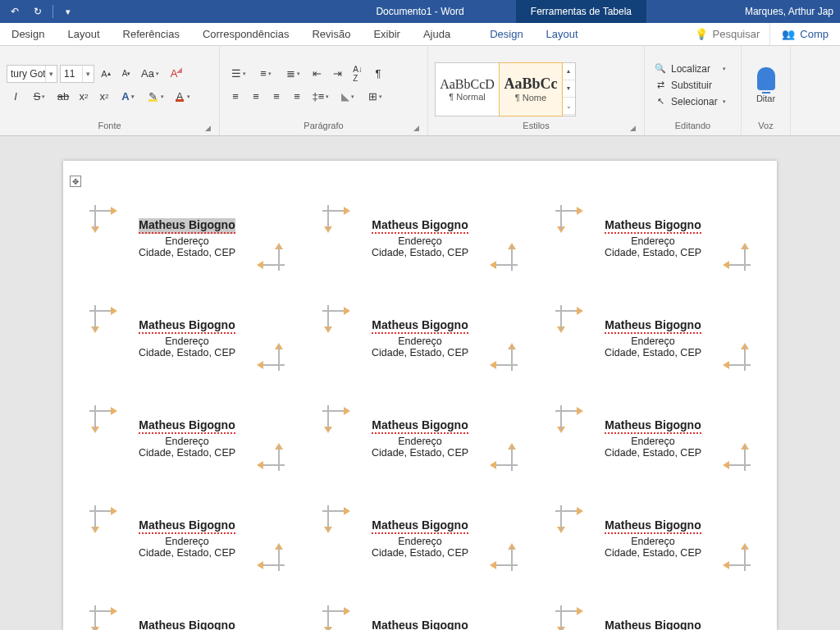  Describe the element at coordinates (32, 74) in the screenshot. I see `font-name-combo: tury Gotl▾` at that location.